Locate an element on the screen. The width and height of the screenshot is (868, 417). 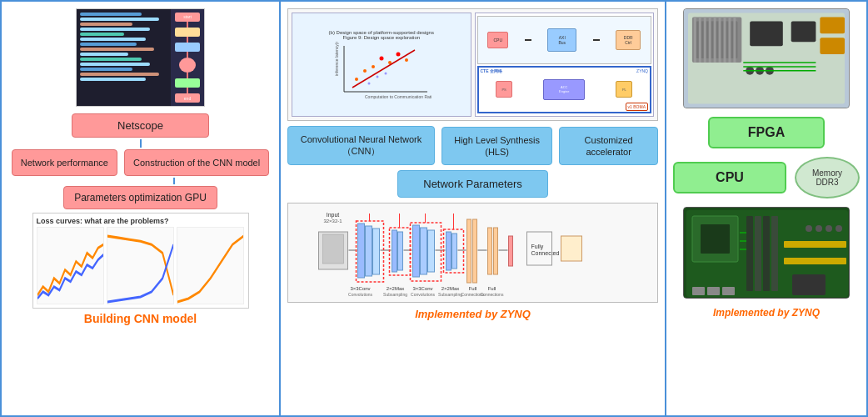
parameters-label: Parameters optimization GPU is located at coordinates (140, 198).